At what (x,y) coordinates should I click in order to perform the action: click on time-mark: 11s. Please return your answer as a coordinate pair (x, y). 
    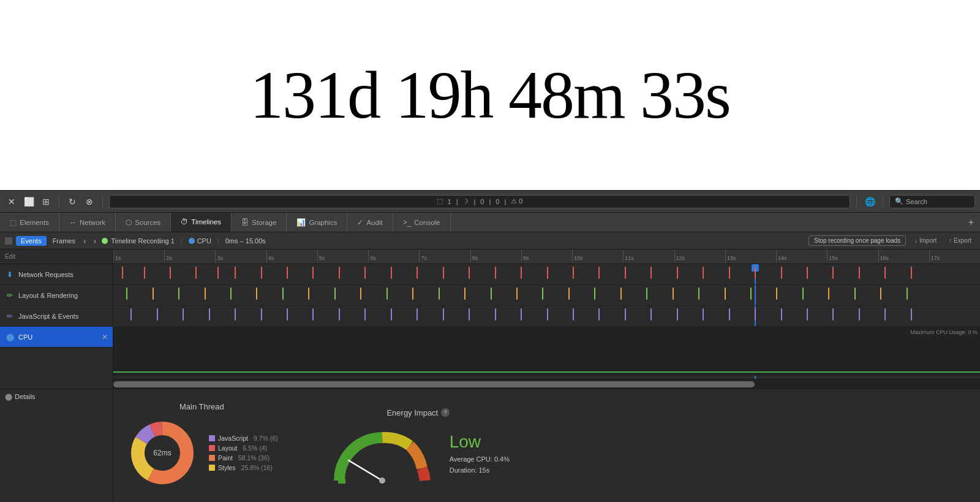
    Looking at the image, I should click on (648, 256).